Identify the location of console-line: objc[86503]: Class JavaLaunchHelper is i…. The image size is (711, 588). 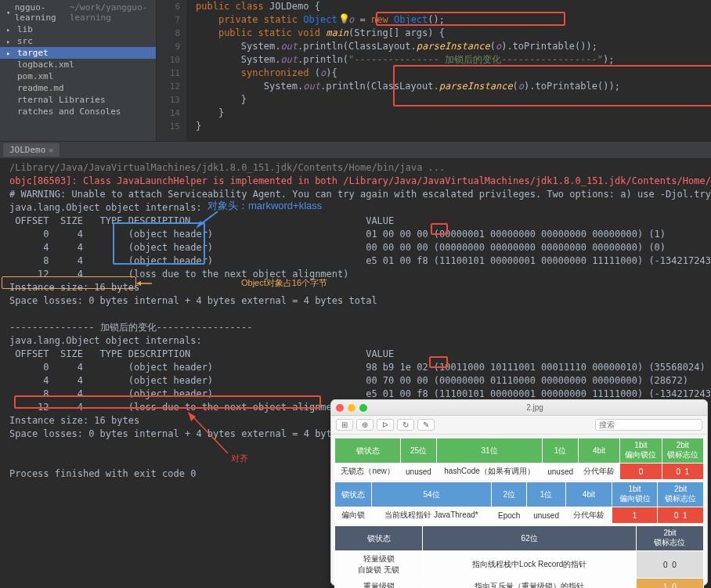
(356, 182).